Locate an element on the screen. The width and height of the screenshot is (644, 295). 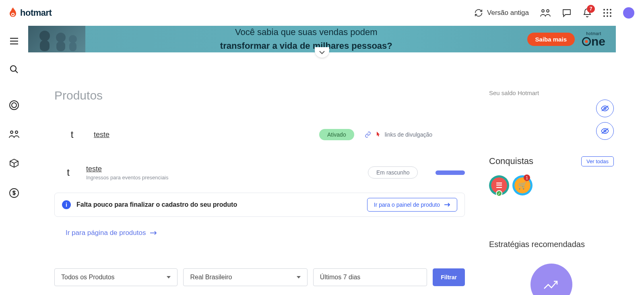
sidebar is located at coordinates (14, 160).